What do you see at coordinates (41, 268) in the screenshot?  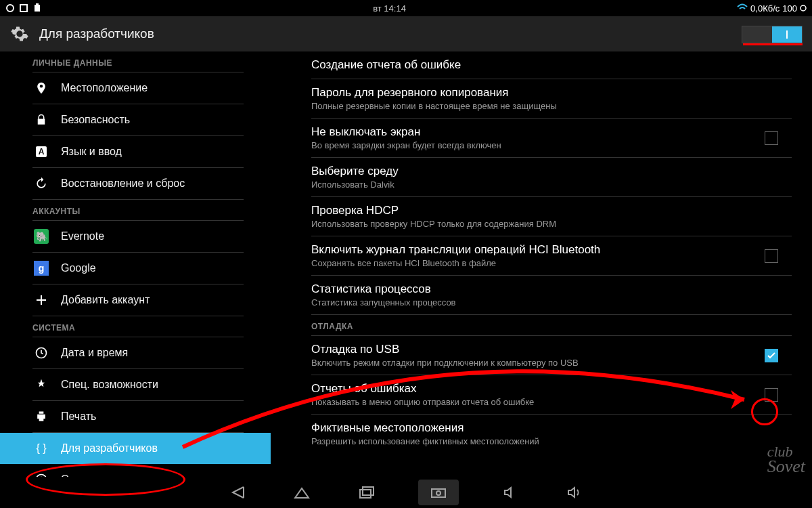 I see `google-icon: g` at bounding box center [41, 268].